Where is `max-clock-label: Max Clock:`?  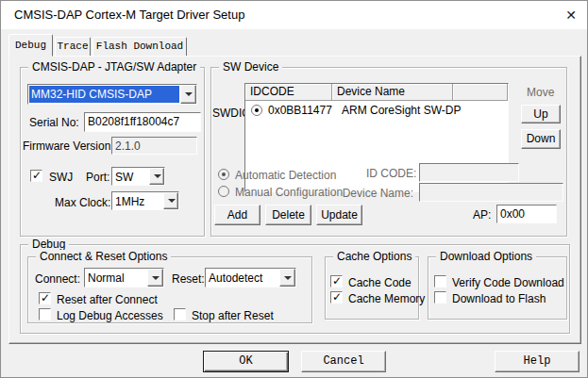
max-clock-label: Max Clock: is located at coordinates (83, 203).